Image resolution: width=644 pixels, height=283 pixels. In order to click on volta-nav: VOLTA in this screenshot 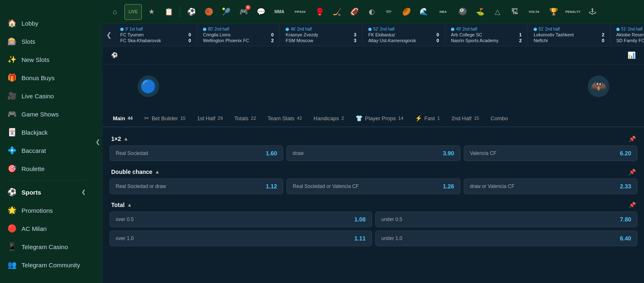, I will do `click(534, 12)`.